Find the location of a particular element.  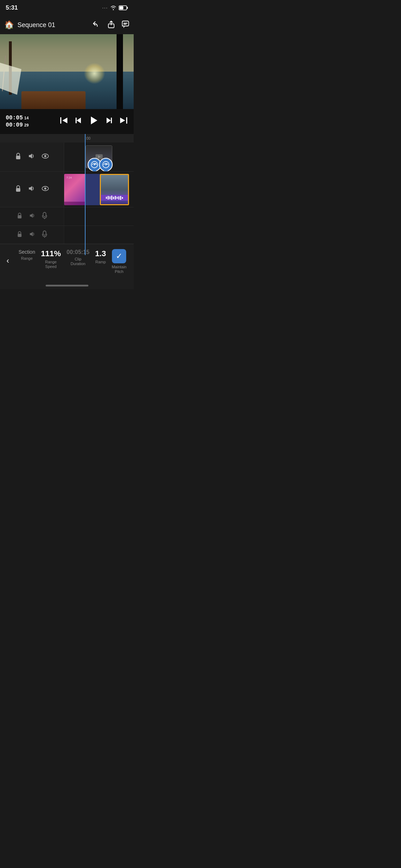

playhead is located at coordinates (85, 195).